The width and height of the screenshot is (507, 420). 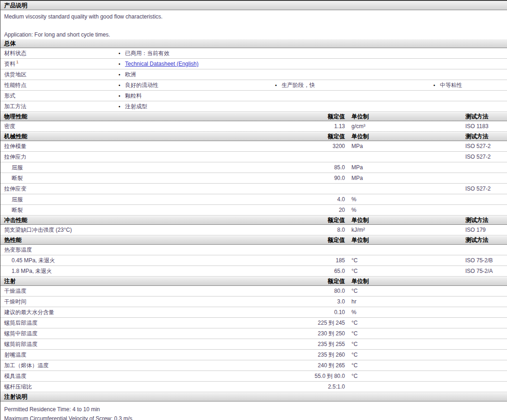 I want to click on property-row: 断裂90.0MPa, so click(x=254, y=179).